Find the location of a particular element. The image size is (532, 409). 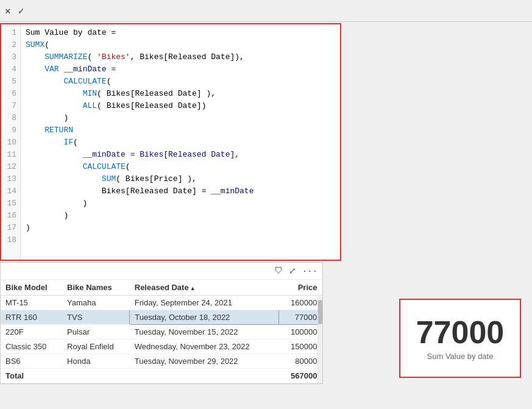

table-header: Bike Model is located at coordinates (32, 288).